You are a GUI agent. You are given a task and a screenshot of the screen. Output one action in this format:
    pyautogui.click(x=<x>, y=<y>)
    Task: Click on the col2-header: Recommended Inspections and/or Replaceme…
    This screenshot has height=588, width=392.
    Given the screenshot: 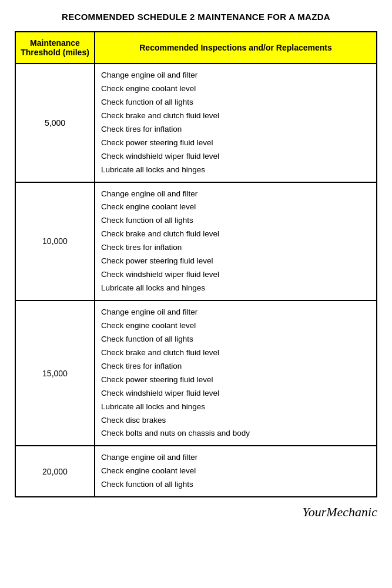 What is the action you would take?
    pyautogui.click(x=236, y=48)
    